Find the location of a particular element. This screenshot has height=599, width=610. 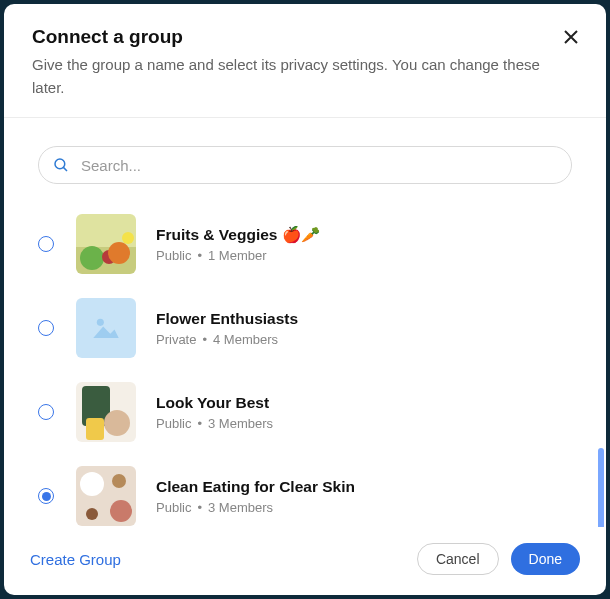

group-row: Fruits & Veggies 🍎🥕 Public•1 Member is located at coordinates (305, 244).